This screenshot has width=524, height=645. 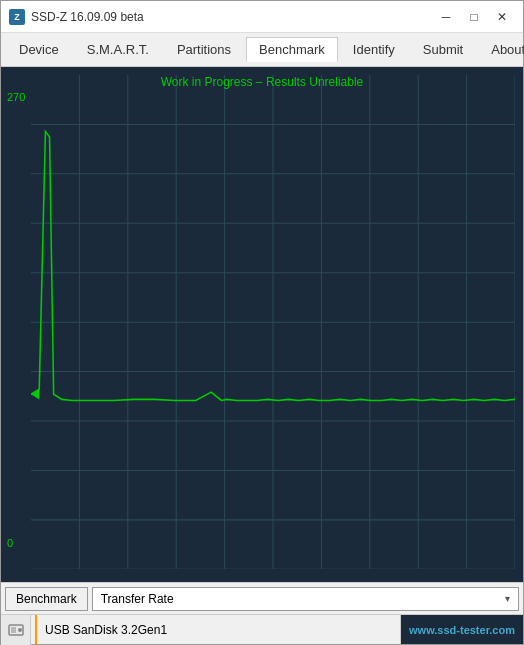 What do you see at coordinates (204, 50) in the screenshot?
I see `menu-item-partitions: Partitions` at bounding box center [204, 50].